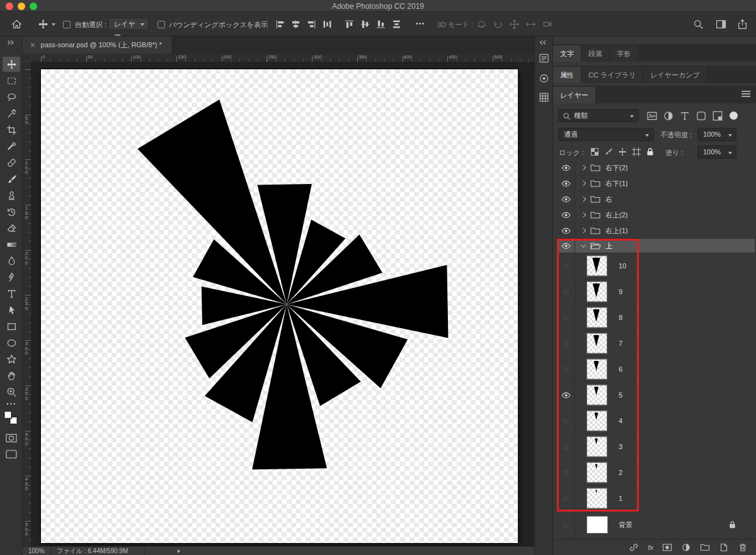 Image resolution: width=756 pixels, height=555 pixels. Describe the element at coordinates (11, 294) in the screenshot. I see `type-tool` at that location.